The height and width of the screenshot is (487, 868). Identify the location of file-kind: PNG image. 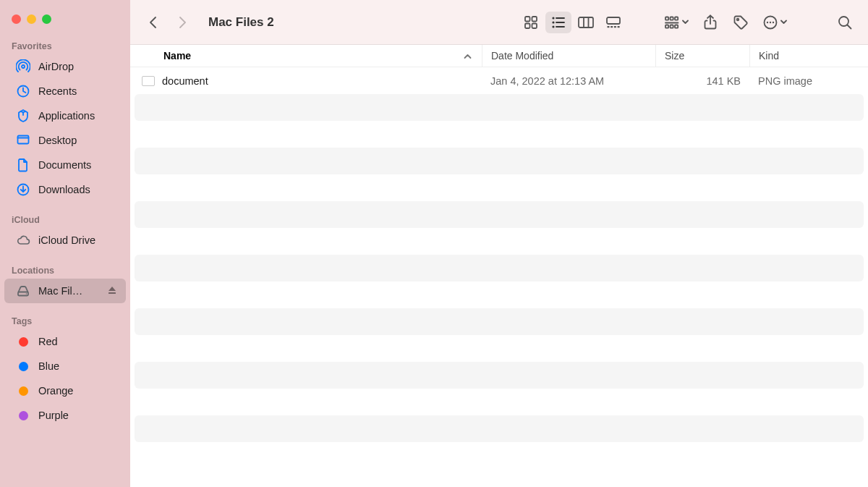
(809, 81).